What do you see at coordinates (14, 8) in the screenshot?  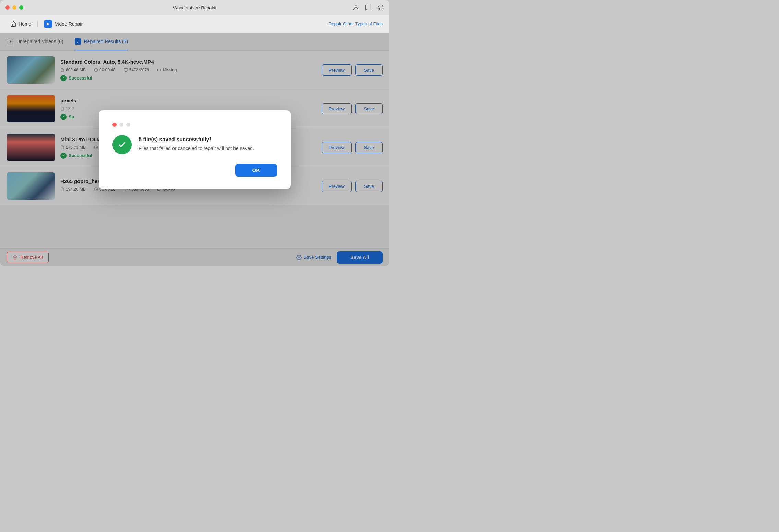 I see `minimize-button` at bounding box center [14, 8].